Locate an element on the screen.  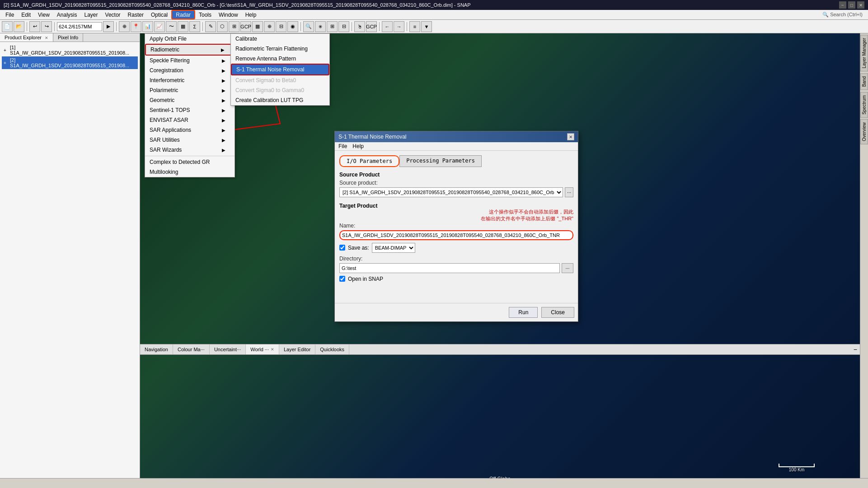
source-product-browse: ··· is located at coordinates (569, 192).